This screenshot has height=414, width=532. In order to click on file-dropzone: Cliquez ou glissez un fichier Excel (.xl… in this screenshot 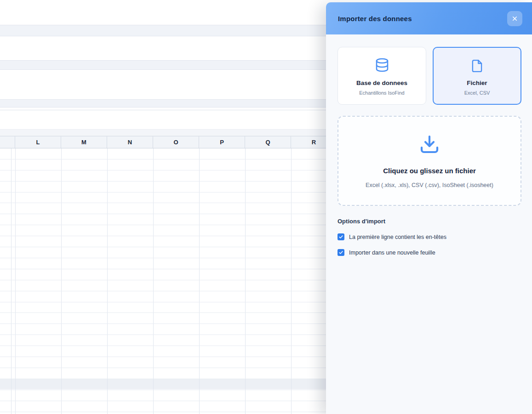, I will do `click(429, 161)`.